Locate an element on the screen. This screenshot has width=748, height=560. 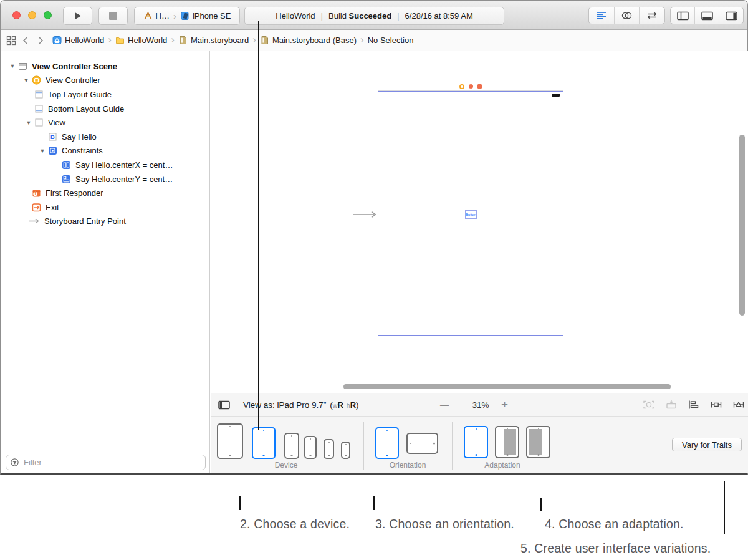
back-button is located at coordinates (25, 41).